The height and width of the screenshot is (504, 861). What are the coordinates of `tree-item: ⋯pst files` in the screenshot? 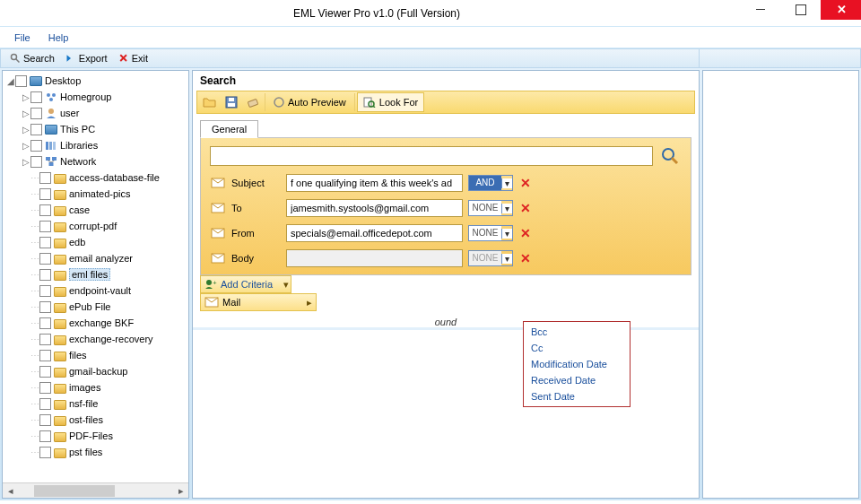 It's located at (95, 452).